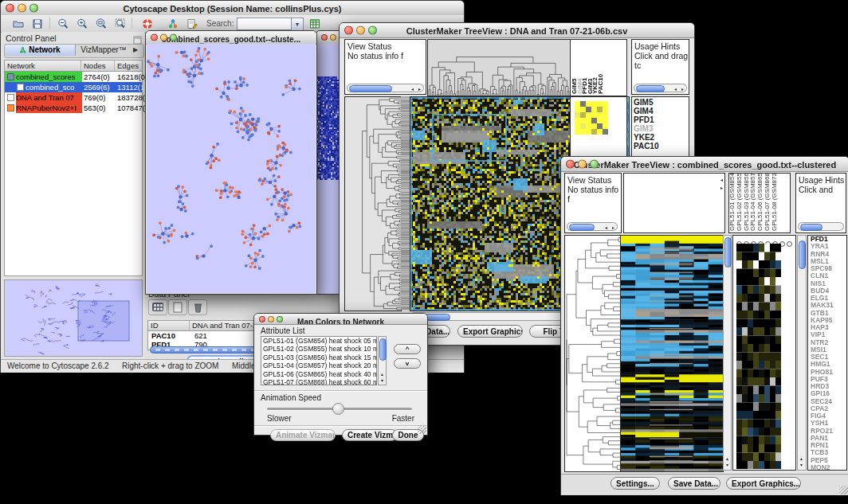  I want to click on network-view-titlebar: combined_scores_good.txt--cluste..., so click(231, 38).